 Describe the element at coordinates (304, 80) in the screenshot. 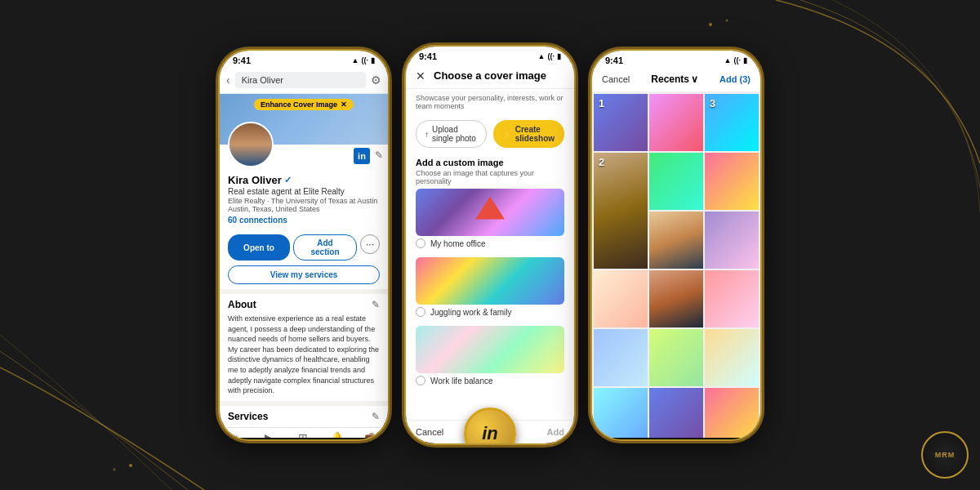

I see `search-bar: ‹ Kira Oliver ⚙` at that location.